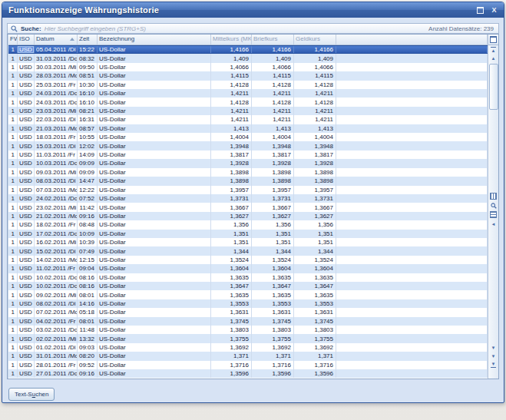 This screenshot has height=420, width=506. What do you see at coordinates (248, 172) in the screenshot?
I see `table-row: 1USD09.03.2011 /Mi09:09US-Dollar1,38981,…` at bounding box center [248, 172].